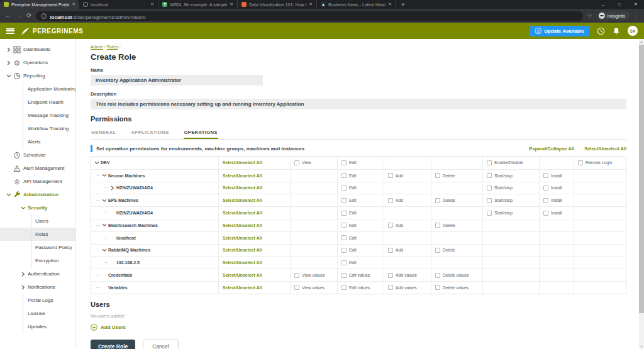 Image resolution: width=644 pixels, height=349 pixels. What do you see at coordinates (113, 188) in the screenshot?
I see `tree-toggle-right-icon` at bounding box center [113, 188].